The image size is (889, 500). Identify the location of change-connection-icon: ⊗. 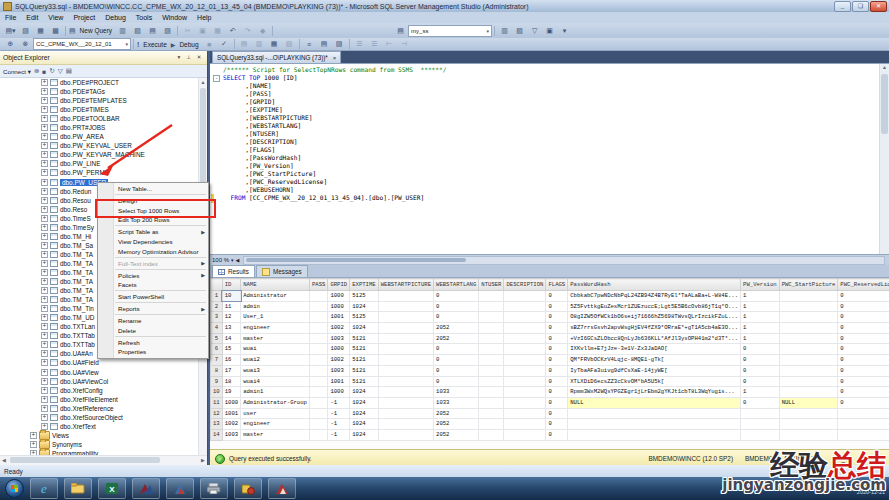
(26, 44).